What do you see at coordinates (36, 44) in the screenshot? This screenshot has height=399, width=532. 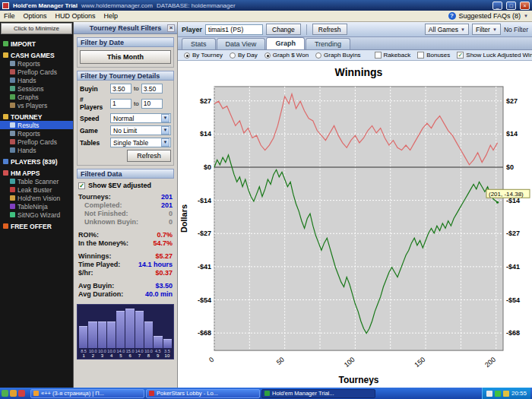 I see `sidebar-section-import: IMPORT` at bounding box center [36, 44].